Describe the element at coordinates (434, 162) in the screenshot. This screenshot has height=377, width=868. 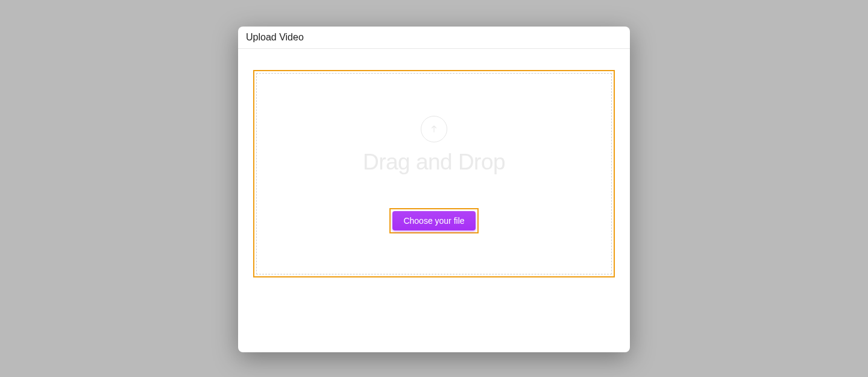
I see `drag-drop-label: Drag and Drop` at that location.